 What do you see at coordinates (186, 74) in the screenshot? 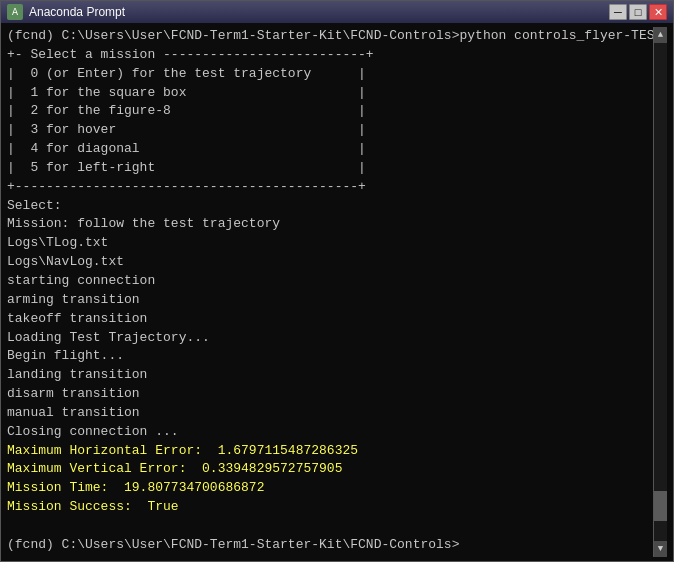
I see `terminal-line: | 0 (or Enter) for the test trajectory |` at bounding box center [186, 74].